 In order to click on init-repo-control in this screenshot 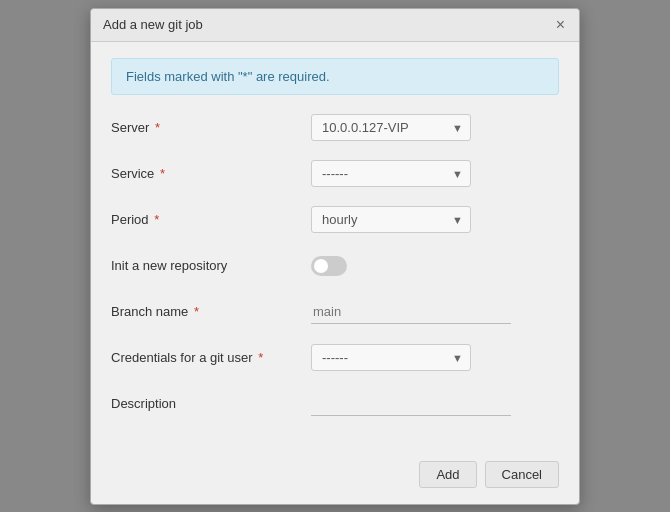, I will do `click(435, 266)`.